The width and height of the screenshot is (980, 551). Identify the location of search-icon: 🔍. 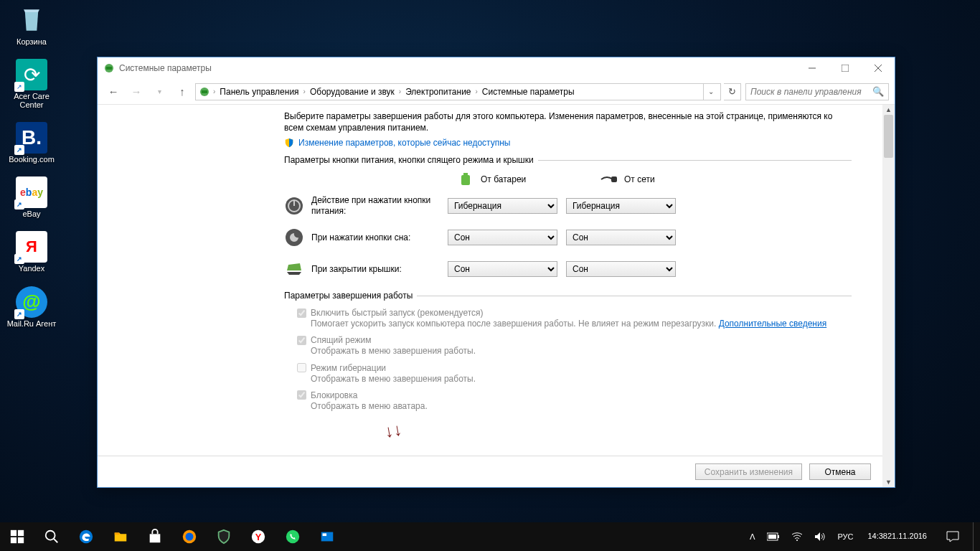
(878, 92).